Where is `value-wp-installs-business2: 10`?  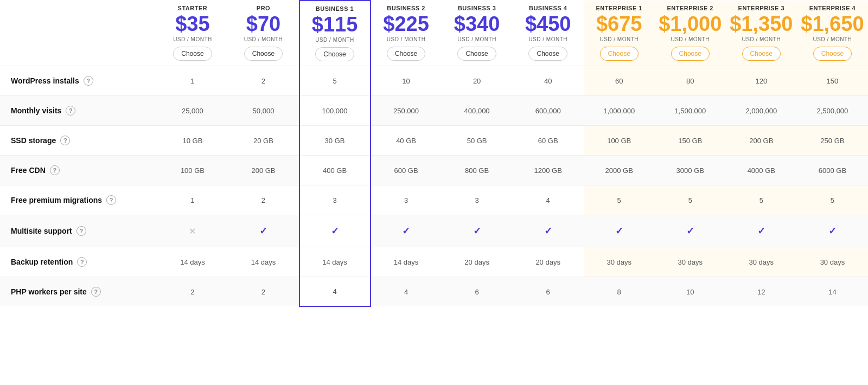
value-wp-installs-business2: 10 is located at coordinates (406, 81).